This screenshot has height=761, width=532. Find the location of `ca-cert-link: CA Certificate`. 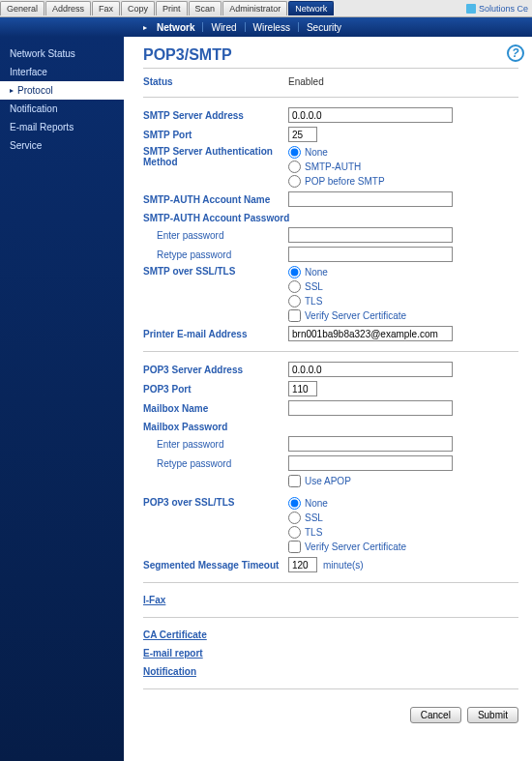

ca-cert-link: CA Certificate is located at coordinates (175, 634).